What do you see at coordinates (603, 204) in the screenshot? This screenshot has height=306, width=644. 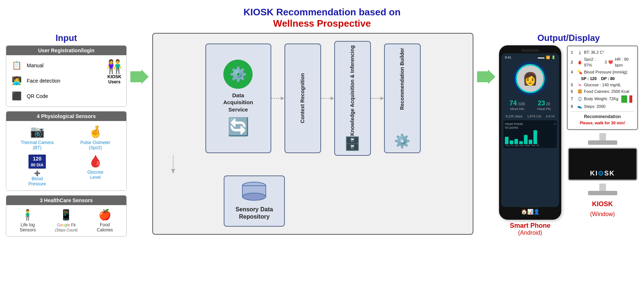 I see `kiosk-label: KIOSK` at bounding box center [603, 204].